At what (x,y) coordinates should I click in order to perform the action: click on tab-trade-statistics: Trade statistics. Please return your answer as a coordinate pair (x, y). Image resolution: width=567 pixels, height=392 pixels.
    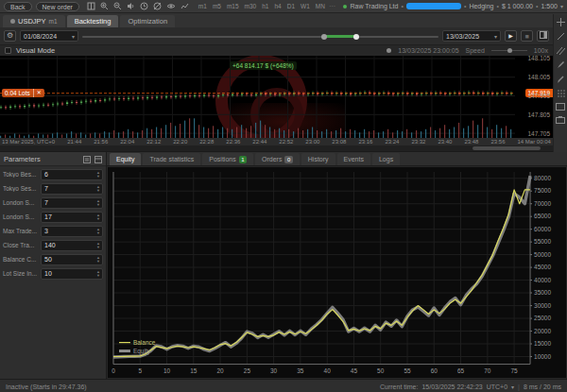
    Looking at the image, I should click on (172, 159).